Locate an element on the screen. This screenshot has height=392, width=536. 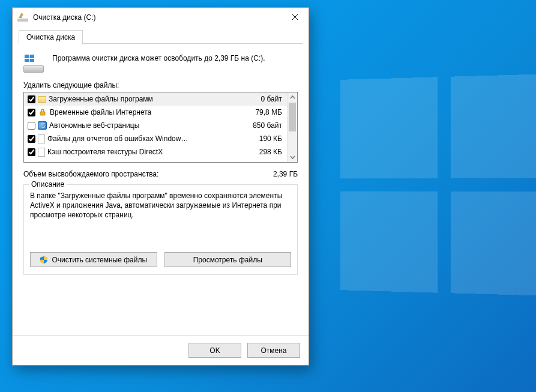
item-name: Файлы для отчетов об ошибках Window… is located at coordinates (143, 139).